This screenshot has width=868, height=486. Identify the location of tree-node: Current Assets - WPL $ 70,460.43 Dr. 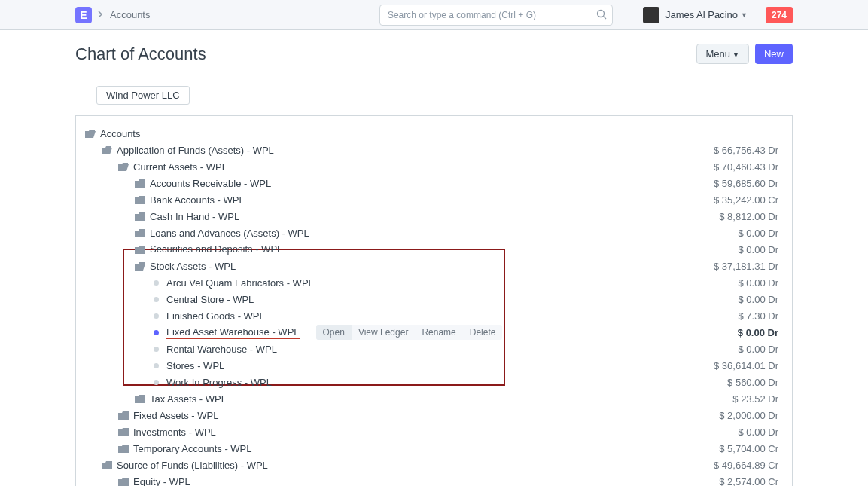
(431, 167).